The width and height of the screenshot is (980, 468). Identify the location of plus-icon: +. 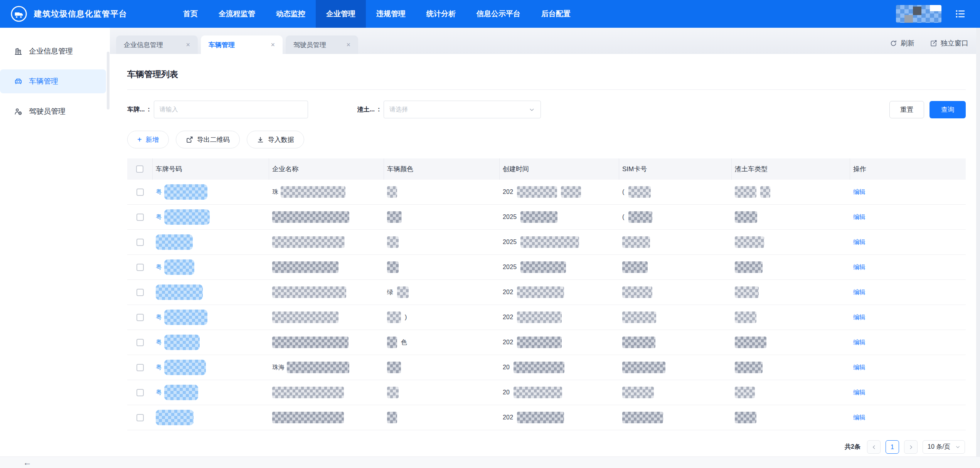
(140, 140).